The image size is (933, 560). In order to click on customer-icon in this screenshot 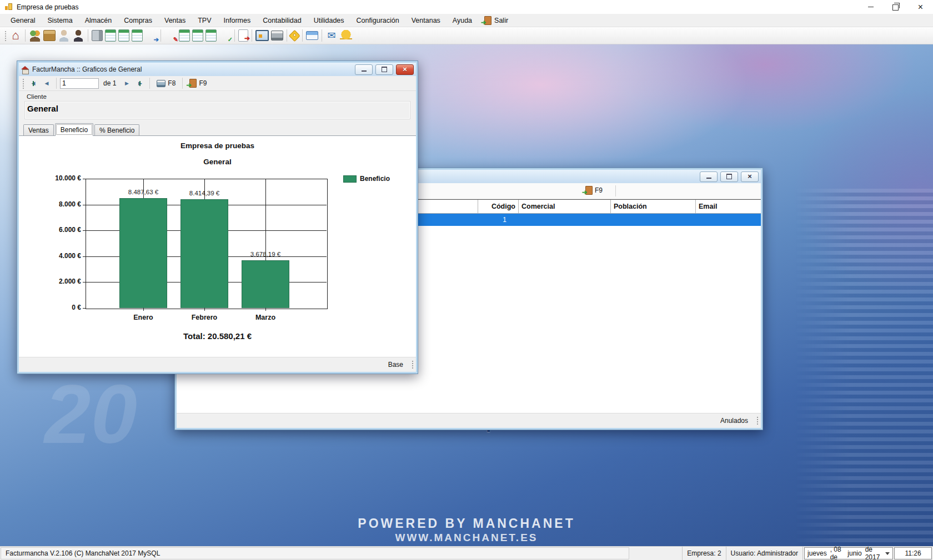, I will do `click(64, 36)`.